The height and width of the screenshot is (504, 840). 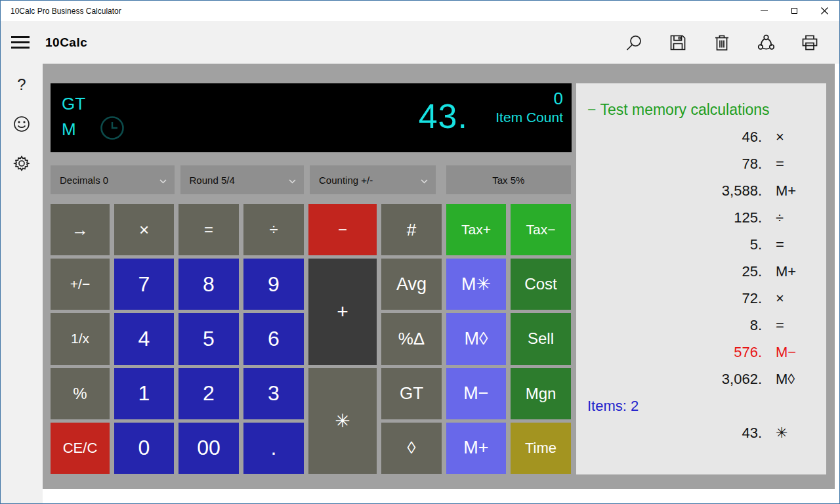 I want to click on history-entry-operator: M+, so click(x=794, y=272).